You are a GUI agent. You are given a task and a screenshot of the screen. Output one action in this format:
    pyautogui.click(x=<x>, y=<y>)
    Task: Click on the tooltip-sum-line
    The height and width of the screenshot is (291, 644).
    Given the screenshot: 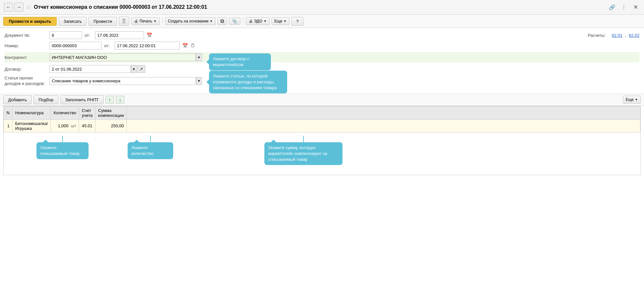 What is the action you would take?
    pyautogui.click(x=303, y=139)
    